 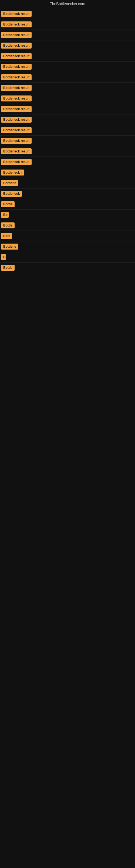 What do you see at coordinates (11, 194) in the screenshot?
I see `bottleneck-result-badge: Bottleneck` at bounding box center [11, 194].